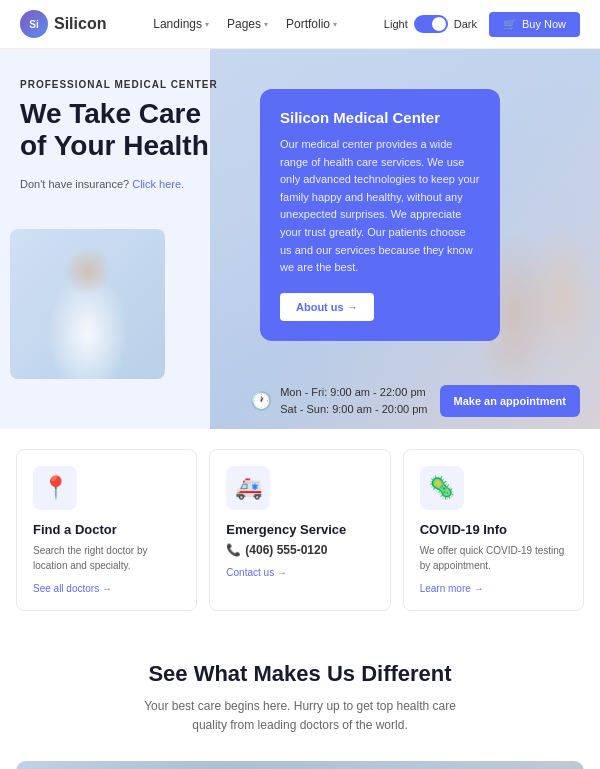  What do you see at coordinates (80, 24) in the screenshot?
I see `brand-name: Silicon` at bounding box center [80, 24].